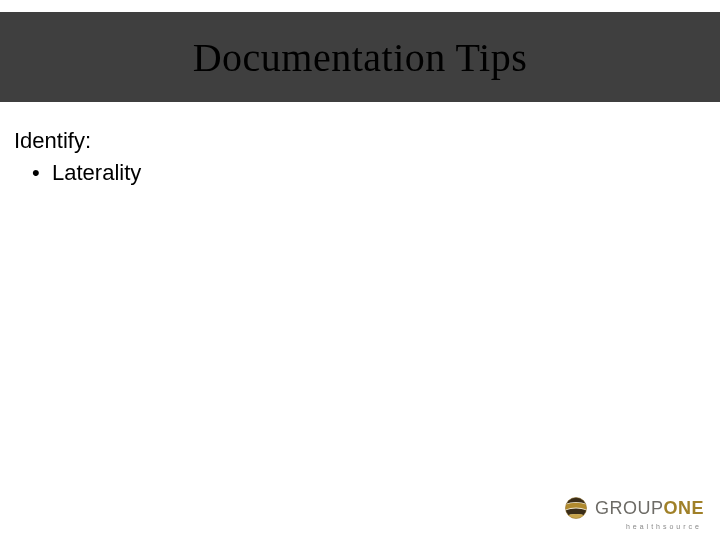 The image size is (720, 540). I want to click on logo-subtitle: healthsource, so click(664, 526).